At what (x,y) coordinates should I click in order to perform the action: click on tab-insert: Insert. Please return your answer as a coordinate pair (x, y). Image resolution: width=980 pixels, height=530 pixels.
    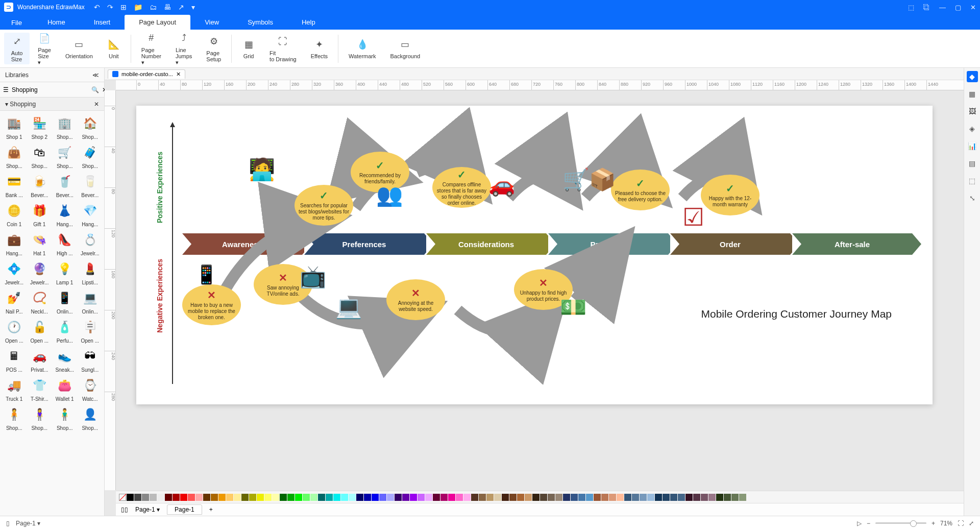
    Looking at the image, I should click on (102, 22).